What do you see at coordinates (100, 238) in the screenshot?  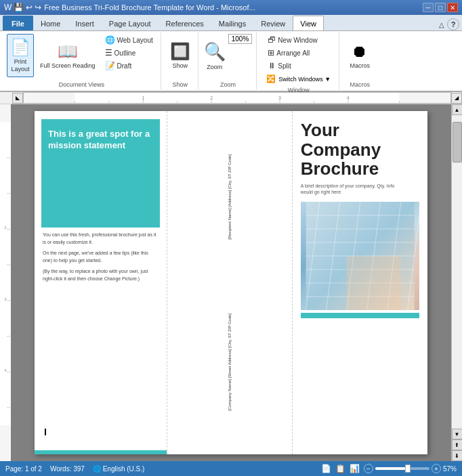 I see `body-paragraph-1: You can use this fresh, professional bro…` at bounding box center [100, 238].